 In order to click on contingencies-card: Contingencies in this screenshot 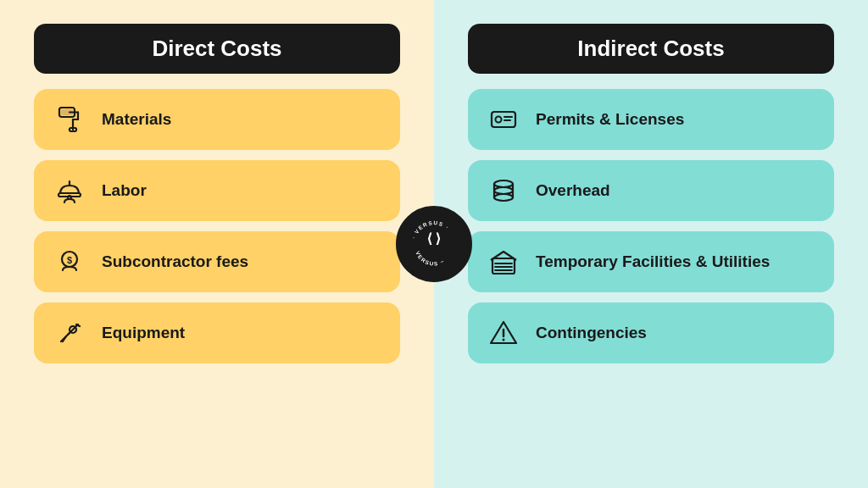, I will do `click(651, 333)`.